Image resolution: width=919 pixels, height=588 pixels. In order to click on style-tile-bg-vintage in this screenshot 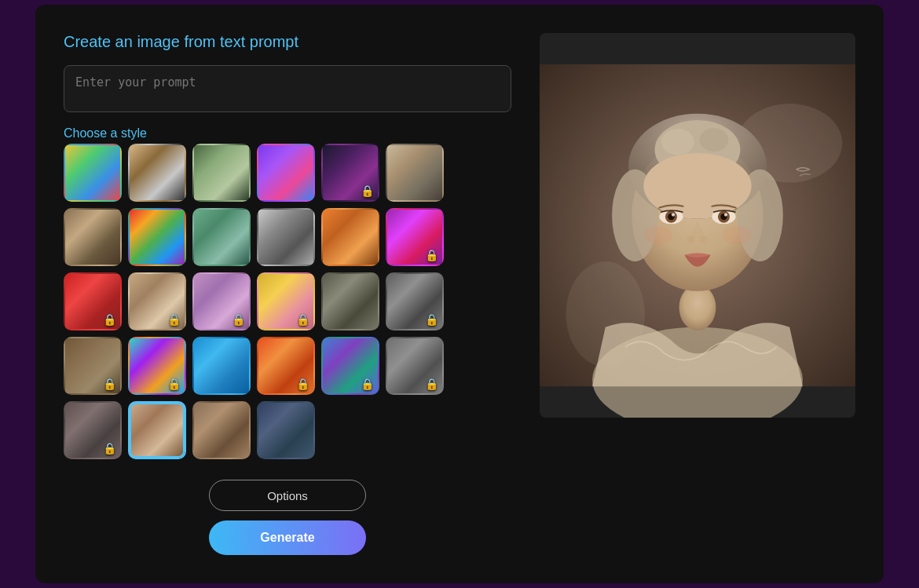, I will do `click(415, 173)`.